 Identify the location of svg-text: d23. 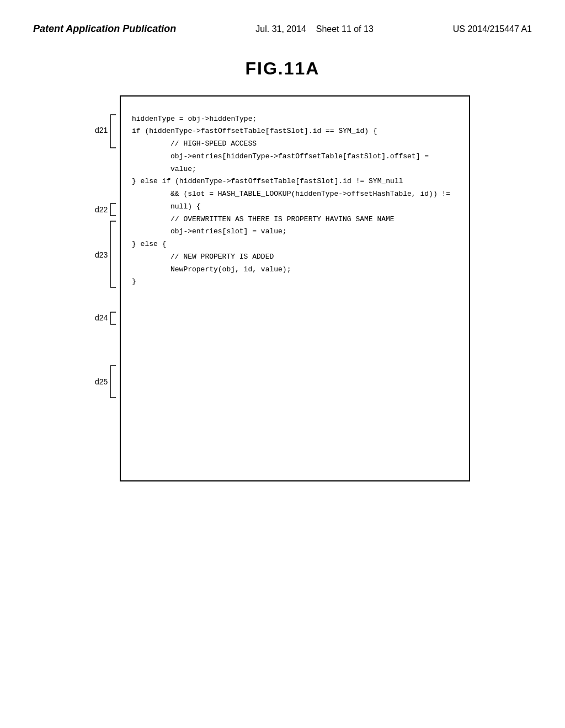
(102, 255).